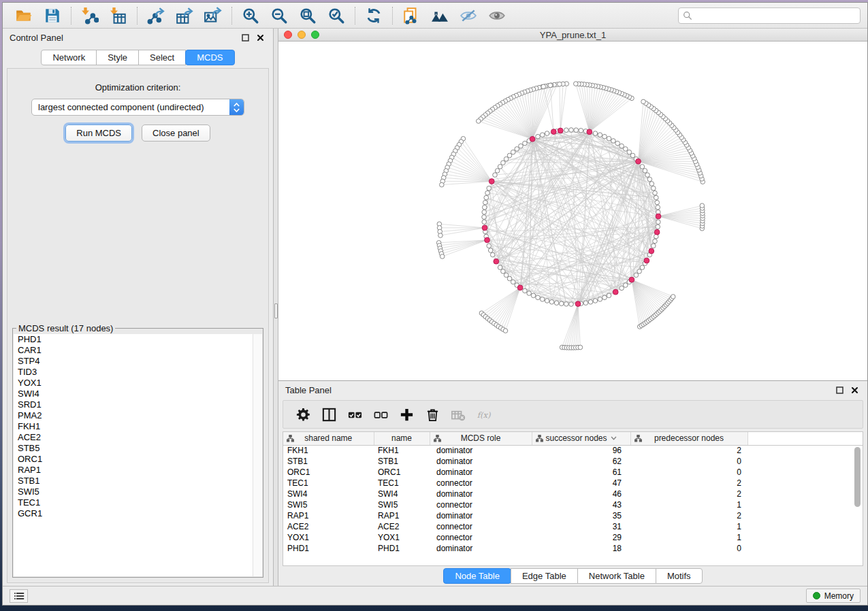  What do you see at coordinates (19, 596) in the screenshot?
I see `list-menu-icon` at bounding box center [19, 596].